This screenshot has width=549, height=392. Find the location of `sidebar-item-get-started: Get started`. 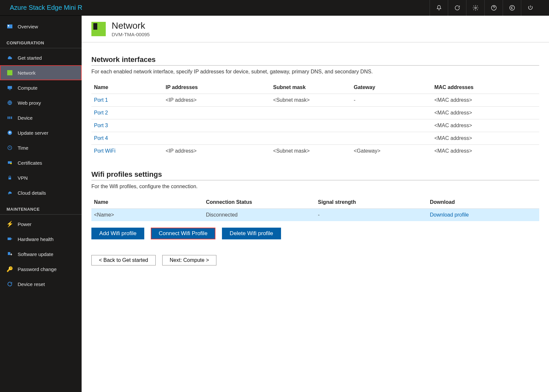

sidebar-item-get-started: Get started is located at coordinates (41, 58).